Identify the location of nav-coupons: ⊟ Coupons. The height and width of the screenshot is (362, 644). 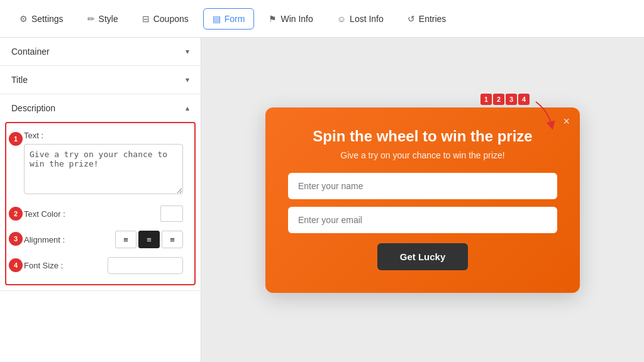
(165, 19).